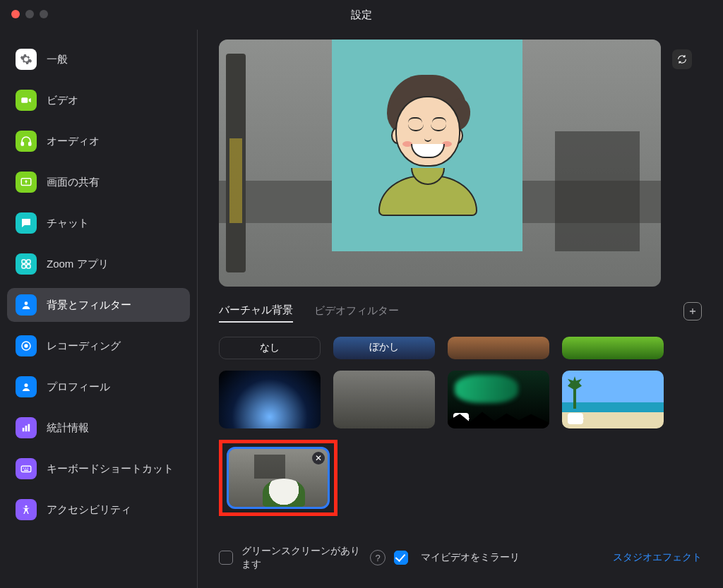 The image size is (723, 588). What do you see at coordinates (99, 100) in the screenshot?
I see `sidebar-item-video: ビデオ` at bounding box center [99, 100].